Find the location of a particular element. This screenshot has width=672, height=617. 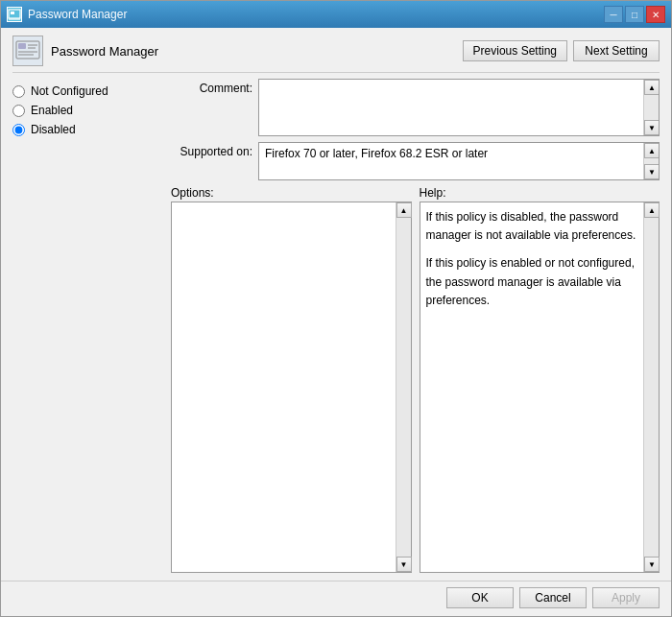

radio-enabled: Enabled is located at coordinates (86, 110).